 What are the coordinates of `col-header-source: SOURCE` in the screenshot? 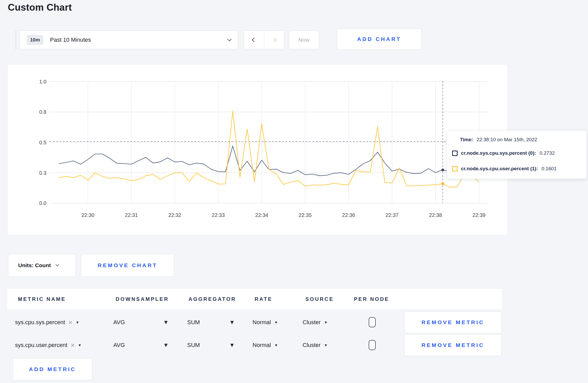 It's located at (320, 299).